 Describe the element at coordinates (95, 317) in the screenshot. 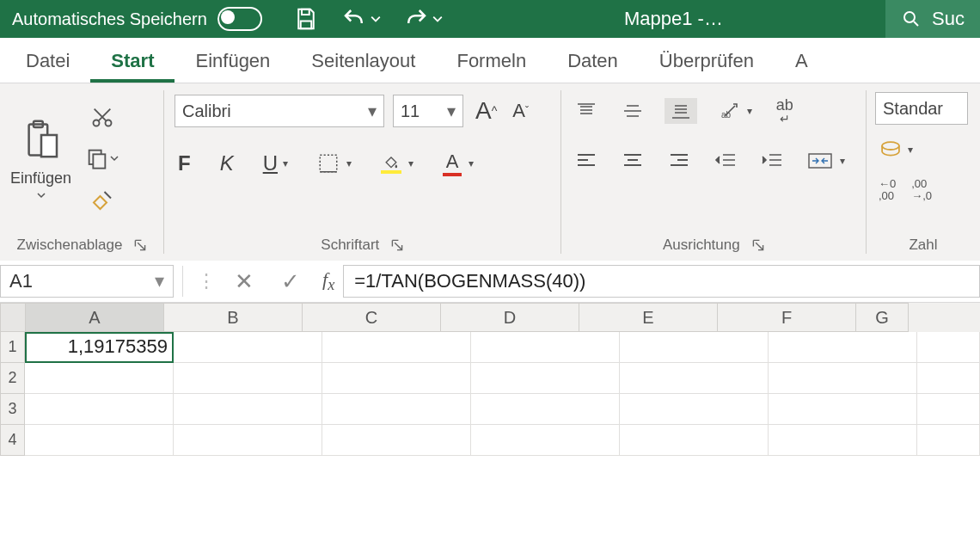

I see `col-header-A: A` at that location.